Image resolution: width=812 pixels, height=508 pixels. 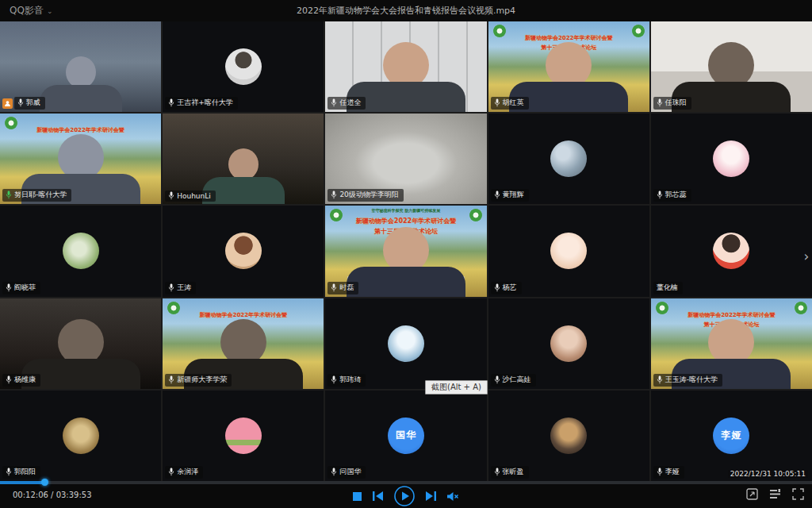 I want to click on participant-name: 阎晓菲, so click(x=25, y=287).